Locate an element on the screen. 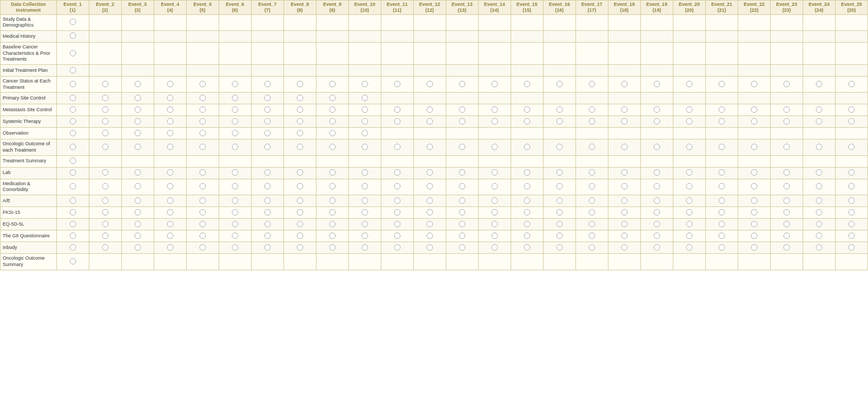 The width and height of the screenshot is (868, 398). cell-r9-c12 is located at coordinates (462, 147).